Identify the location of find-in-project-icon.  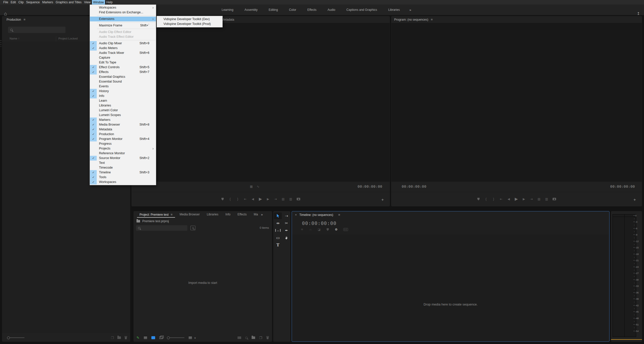
(193, 228).